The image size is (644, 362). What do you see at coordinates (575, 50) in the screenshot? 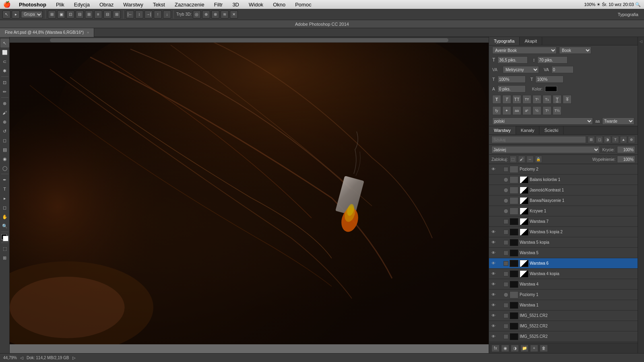
I see `font-style-select: Book` at bounding box center [575, 50].